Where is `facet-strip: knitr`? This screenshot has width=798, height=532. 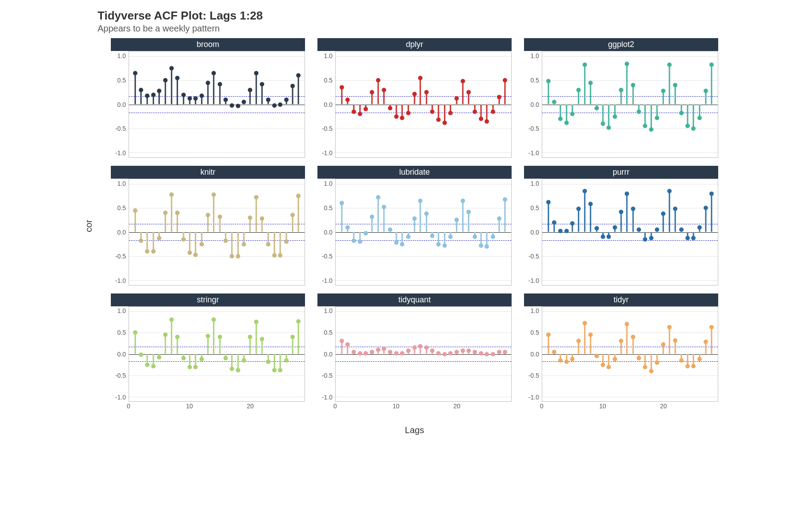 facet-strip: knitr is located at coordinates (208, 172).